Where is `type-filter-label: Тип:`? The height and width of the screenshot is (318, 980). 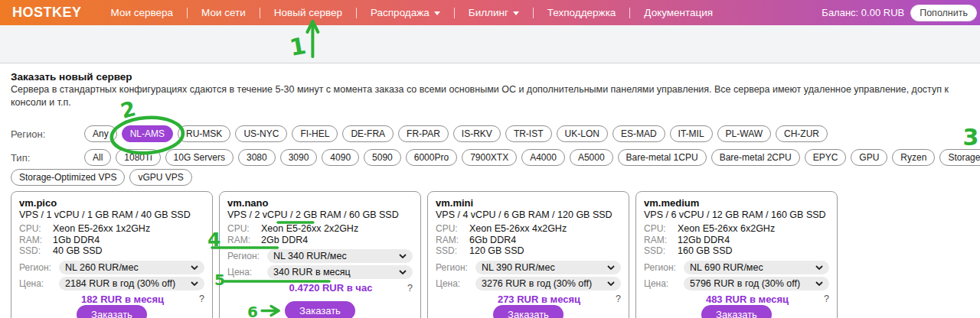 type-filter-label: Тип: is located at coordinates (47, 156).